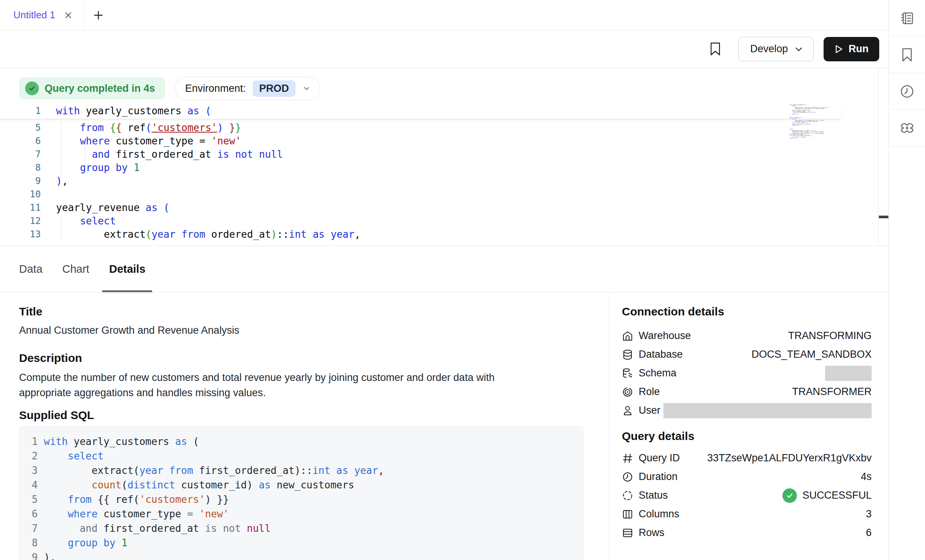  Describe the element at coordinates (127, 269) in the screenshot. I see `tab-details: Details` at that location.